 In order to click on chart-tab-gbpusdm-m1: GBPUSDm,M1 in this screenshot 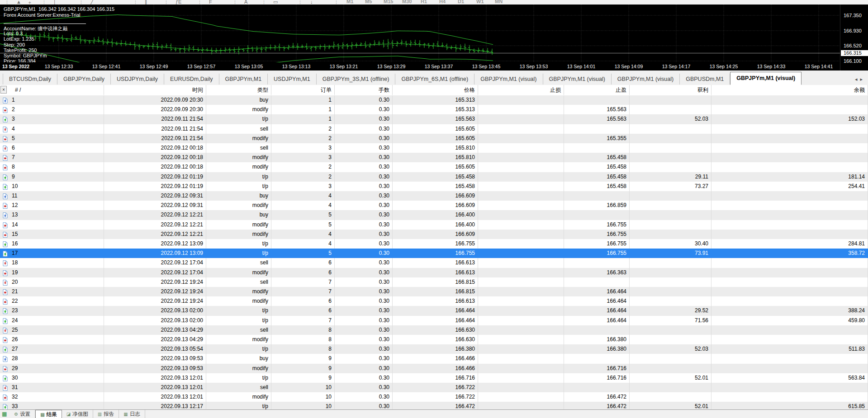, I will do `click(705, 79)`.